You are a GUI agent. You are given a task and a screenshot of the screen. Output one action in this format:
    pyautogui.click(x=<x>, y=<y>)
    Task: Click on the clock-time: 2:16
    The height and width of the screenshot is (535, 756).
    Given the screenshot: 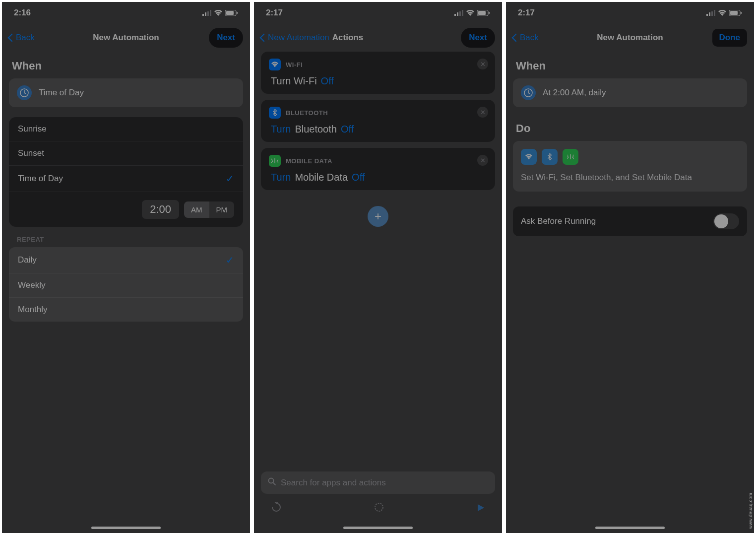 What is the action you would take?
    pyautogui.click(x=22, y=13)
    